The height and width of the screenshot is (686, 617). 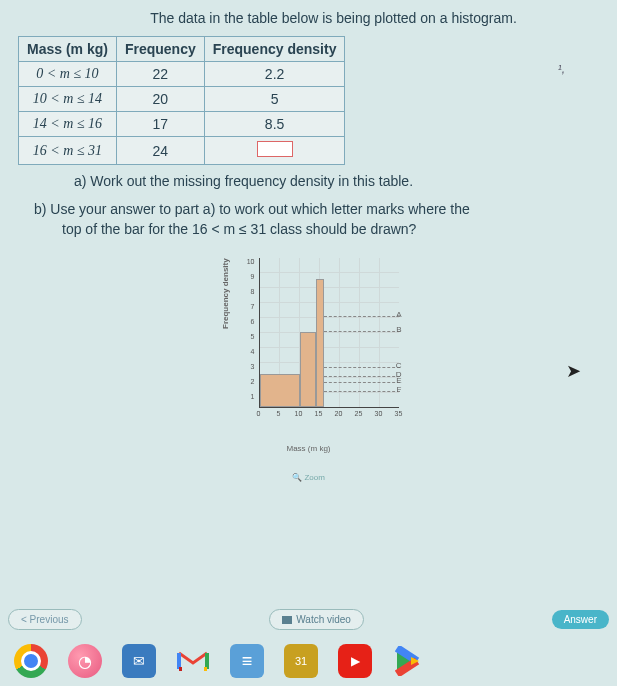 I want to click on cell-mass: 16 < m ≤ 31, so click(x=68, y=151).